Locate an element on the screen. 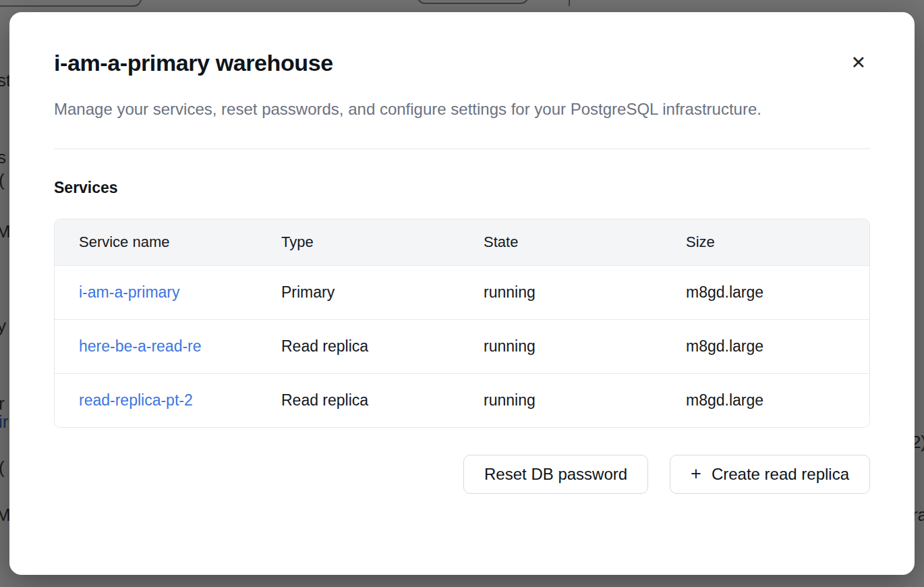 The width and height of the screenshot is (924, 587). plus-icon: + is located at coordinates (696, 474).